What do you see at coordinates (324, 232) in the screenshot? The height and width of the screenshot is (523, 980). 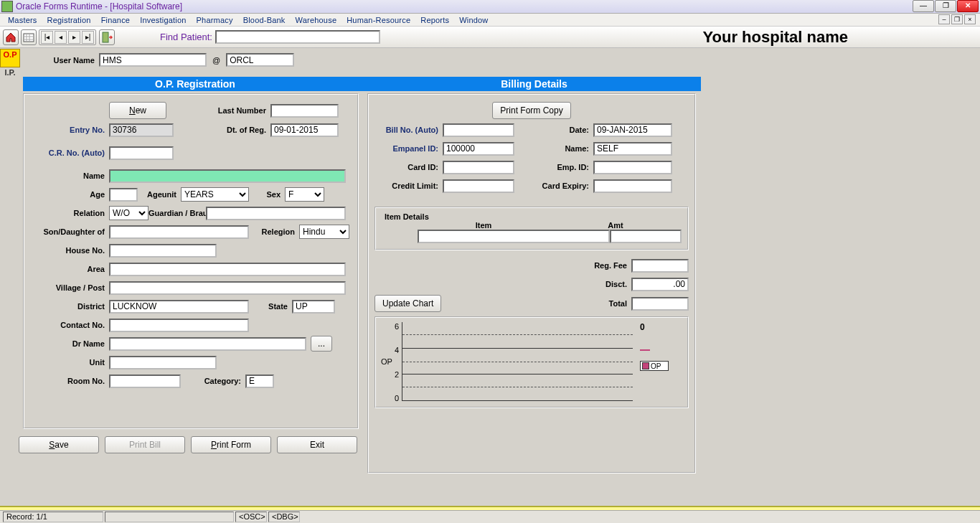 I see `religion-select: Hindu` at bounding box center [324, 232].